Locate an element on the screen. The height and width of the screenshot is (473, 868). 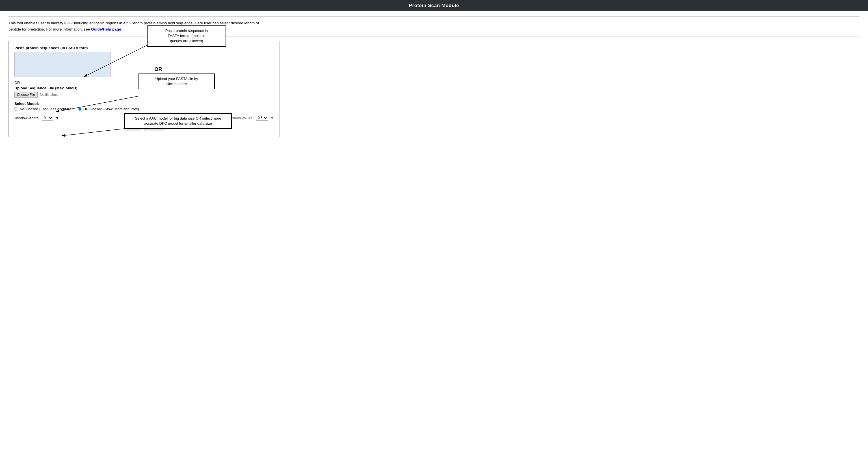
window-length-label: Window length: is located at coordinates (27, 118).